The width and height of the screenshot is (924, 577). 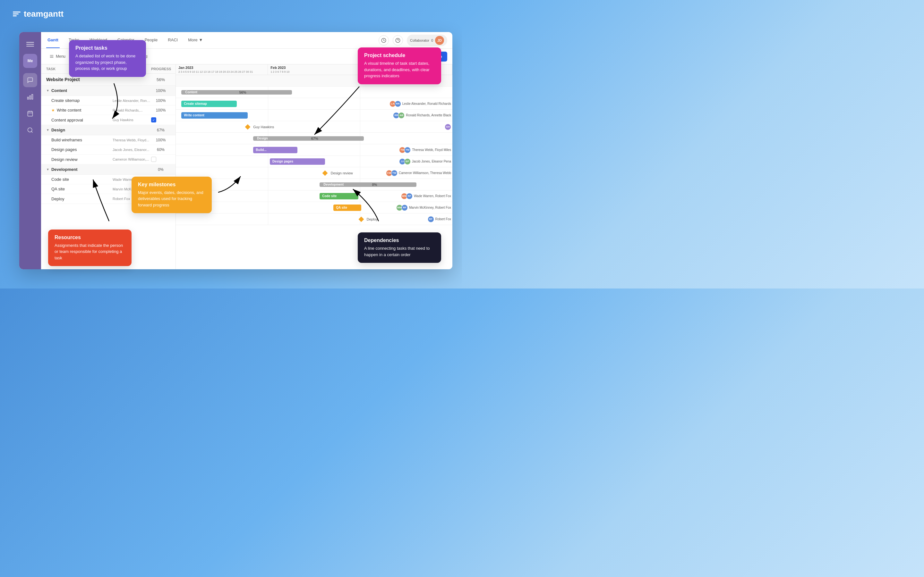 I want to click on task-assign-write: Ronald Richards,..., so click(x=132, y=110).